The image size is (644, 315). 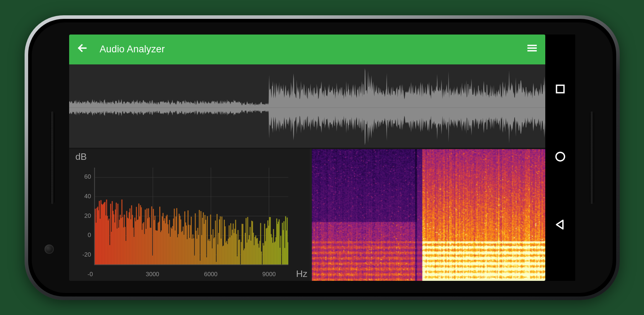 I want to click on app-bar: Audio Analyzer, so click(x=307, y=49).